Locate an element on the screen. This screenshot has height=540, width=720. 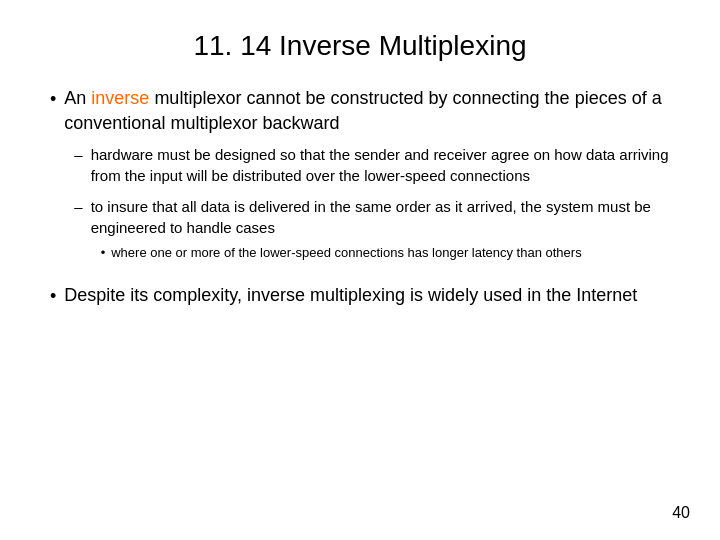
slide-title: 11. 14 Inverse Multiplexing is located at coordinates (360, 46).